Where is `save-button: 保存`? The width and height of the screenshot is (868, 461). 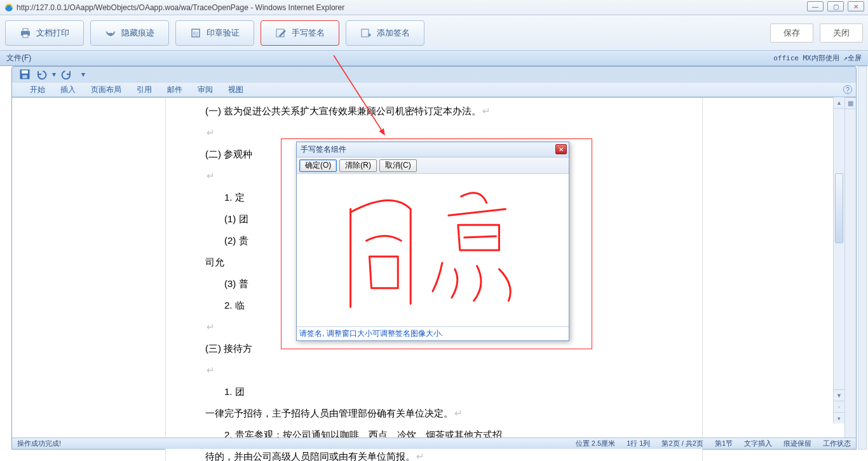 save-button: 保存 is located at coordinates (792, 33).